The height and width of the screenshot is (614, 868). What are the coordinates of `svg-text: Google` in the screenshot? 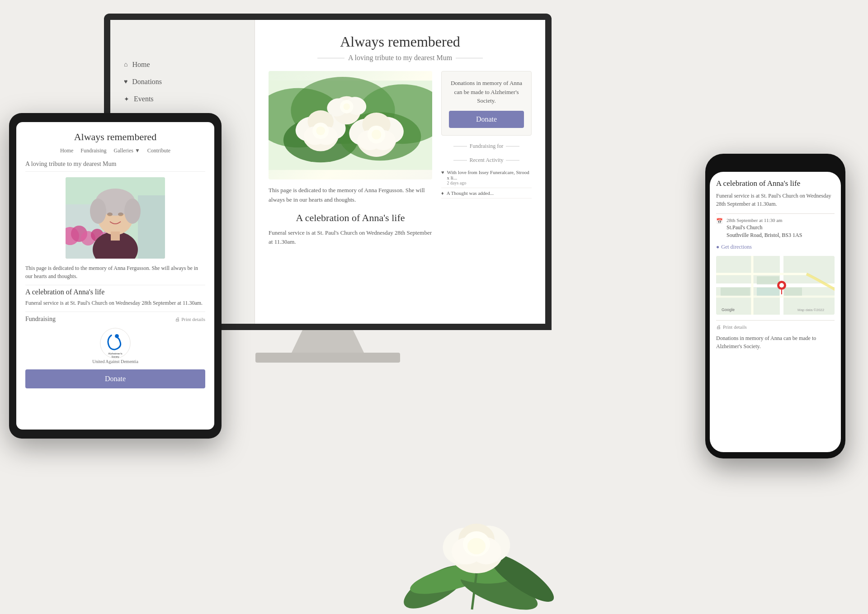 It's located at (728, 310).